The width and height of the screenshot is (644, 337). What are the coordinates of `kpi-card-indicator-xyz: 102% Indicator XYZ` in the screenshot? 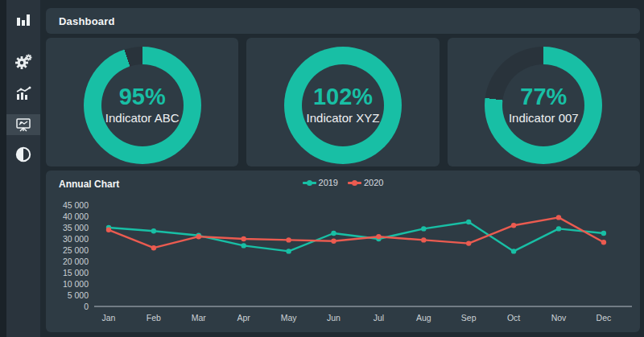 It's located at (343, 102).